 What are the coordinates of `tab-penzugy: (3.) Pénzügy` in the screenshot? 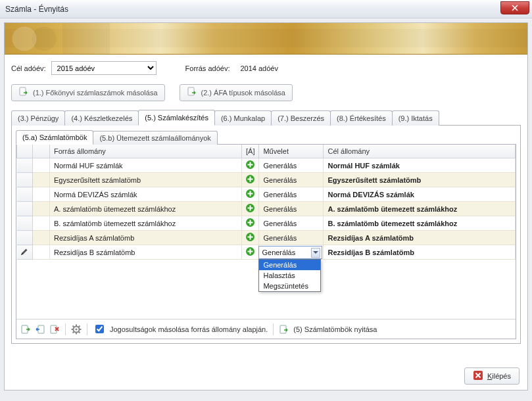 It's located at (38, 118).